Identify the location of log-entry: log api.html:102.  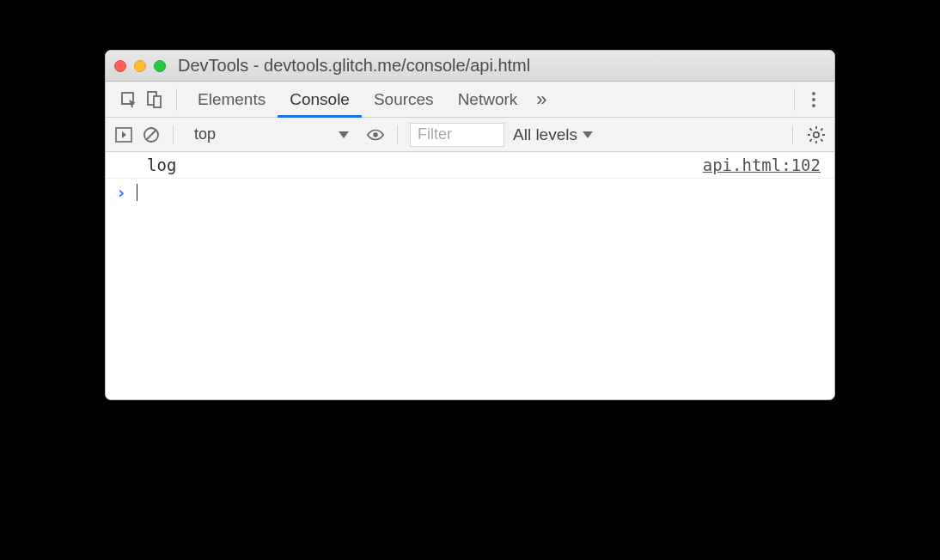
(470, 165).